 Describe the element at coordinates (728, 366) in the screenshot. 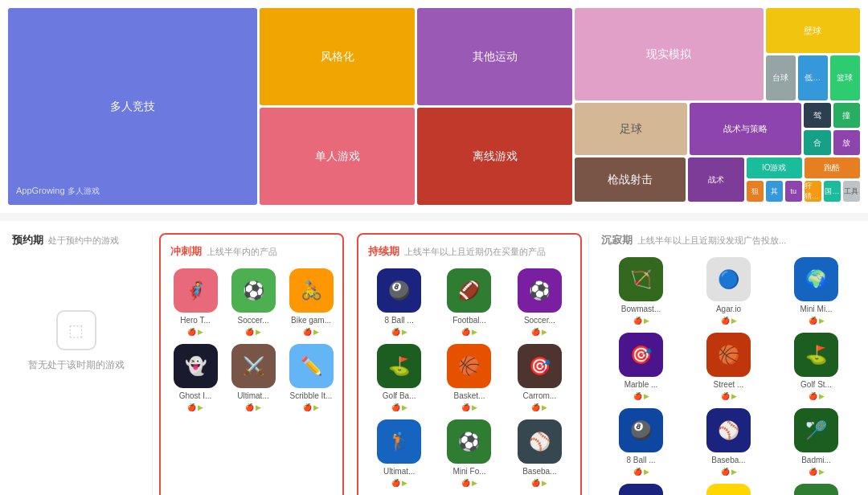

I see `list-item: 🏀Street ...🍎▶` at that location.